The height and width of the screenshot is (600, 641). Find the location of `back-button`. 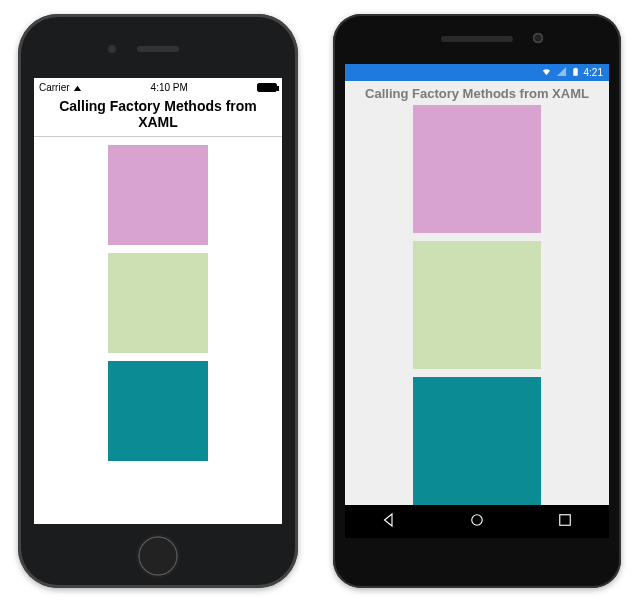

back-button is located at coordinates (389, 522).